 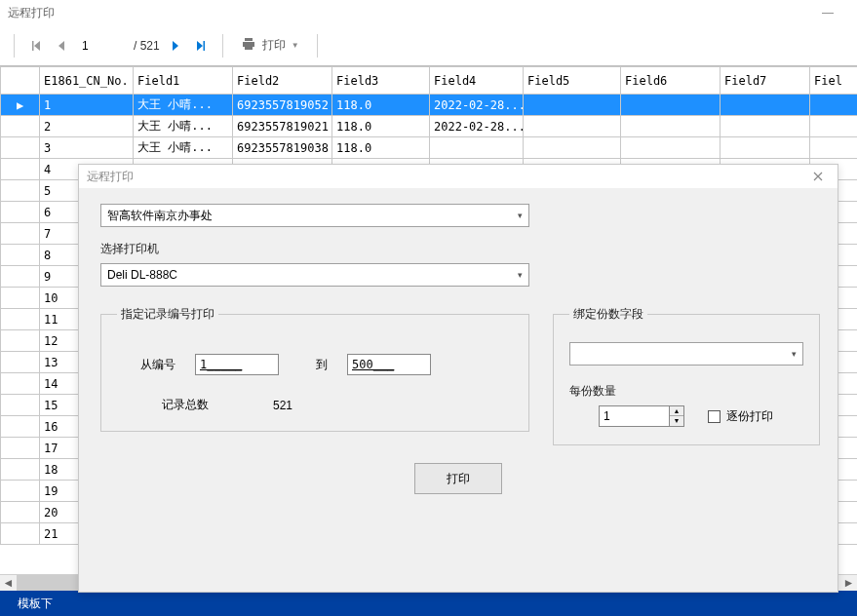 I want to click on dialog-title: 远程打印, so click(x=110, y=177).